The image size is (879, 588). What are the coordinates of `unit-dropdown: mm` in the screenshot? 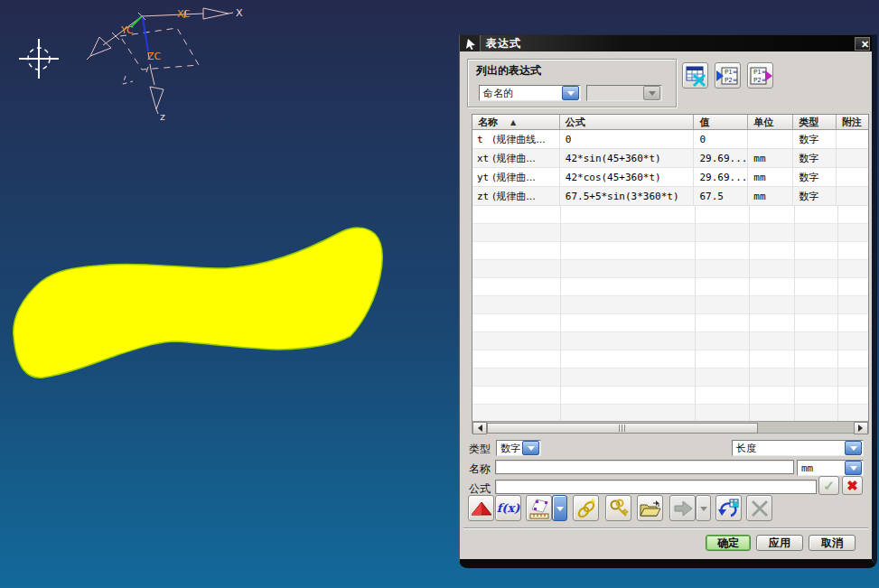 It's located at (830, 468).